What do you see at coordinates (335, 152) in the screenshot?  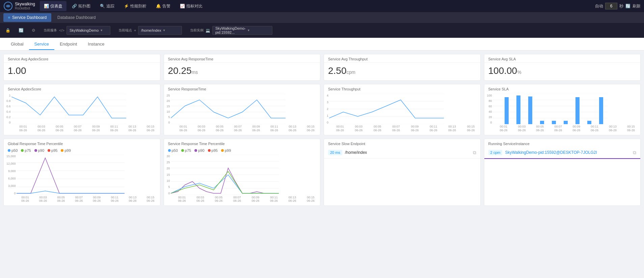 I see `slow-endpoint-badge: 20 ms` at bounding box center [335, 152].